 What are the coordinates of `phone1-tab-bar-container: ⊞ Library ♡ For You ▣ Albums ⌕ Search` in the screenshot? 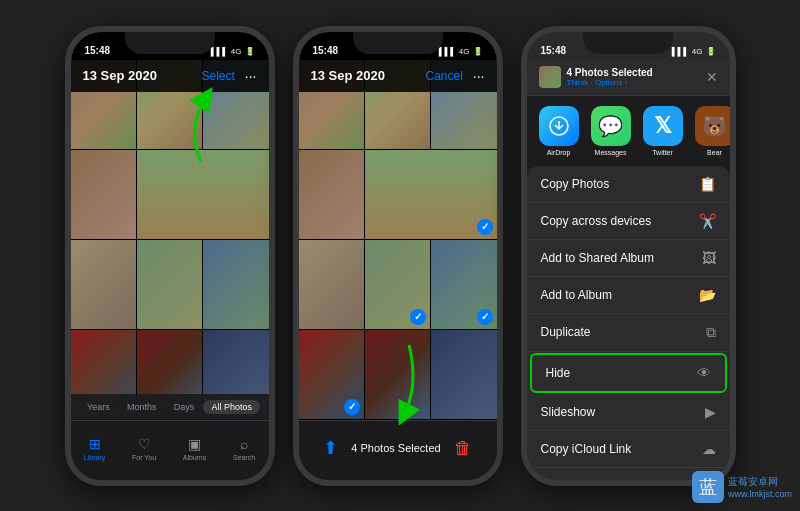 It's located at (170, 450).